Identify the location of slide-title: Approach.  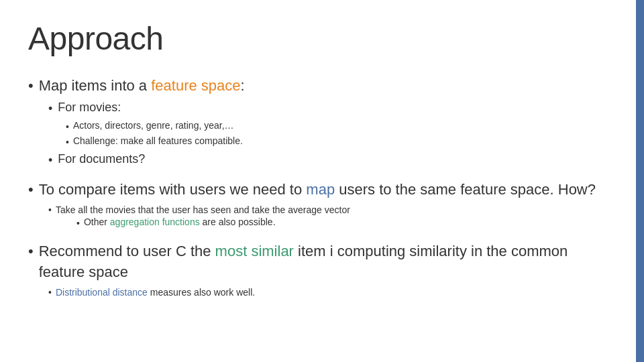
(313, 39).